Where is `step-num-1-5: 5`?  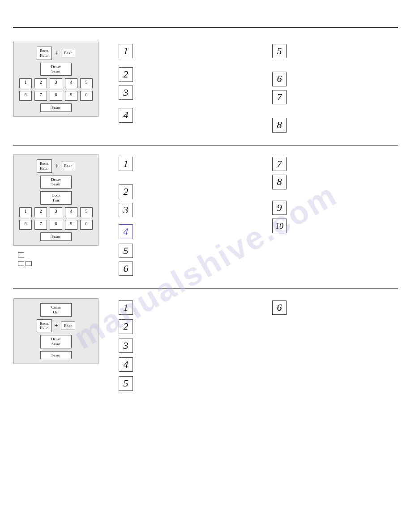
step-num-1-5: 5 is located at coordinates (279, 51).